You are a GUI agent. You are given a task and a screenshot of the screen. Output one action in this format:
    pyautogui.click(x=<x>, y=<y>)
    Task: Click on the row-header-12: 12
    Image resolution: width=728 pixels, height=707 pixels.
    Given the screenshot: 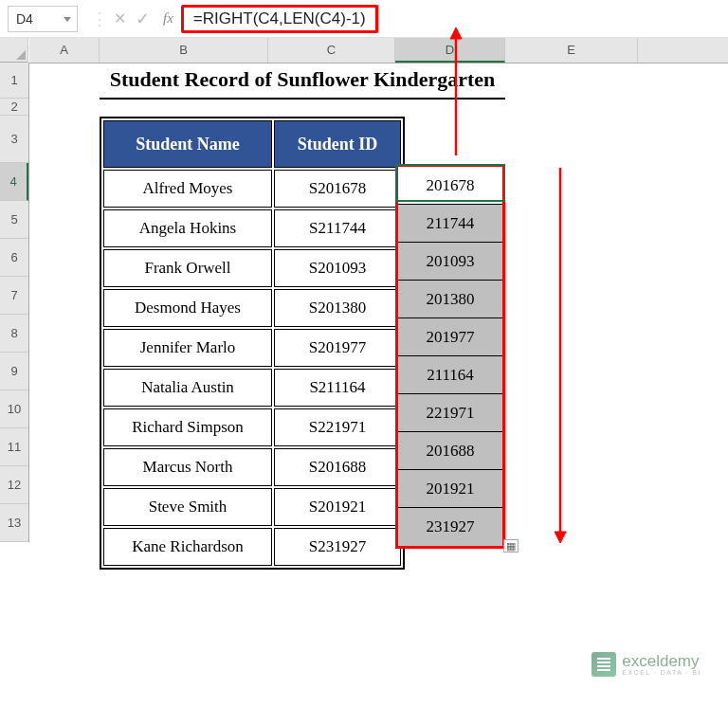 What is the action you would take?
    pyautogui.click(x=14, y=485)
    